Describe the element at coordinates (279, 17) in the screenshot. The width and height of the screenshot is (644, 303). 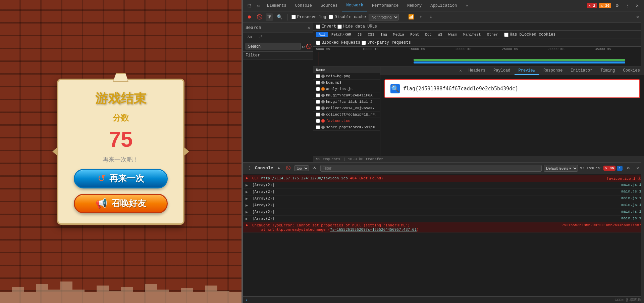
I see `search-network-button: 🔍` at that location.